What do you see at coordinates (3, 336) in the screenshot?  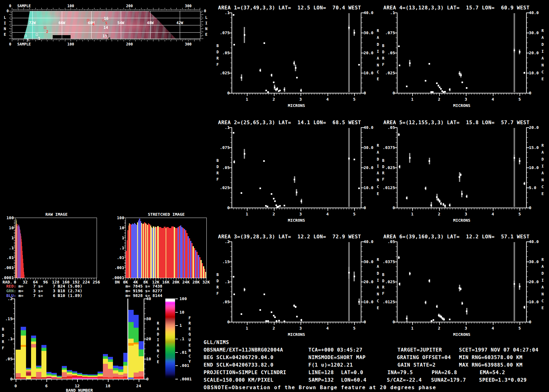 I see `band-yaxis-label: D` at bounding box center [3, 336].